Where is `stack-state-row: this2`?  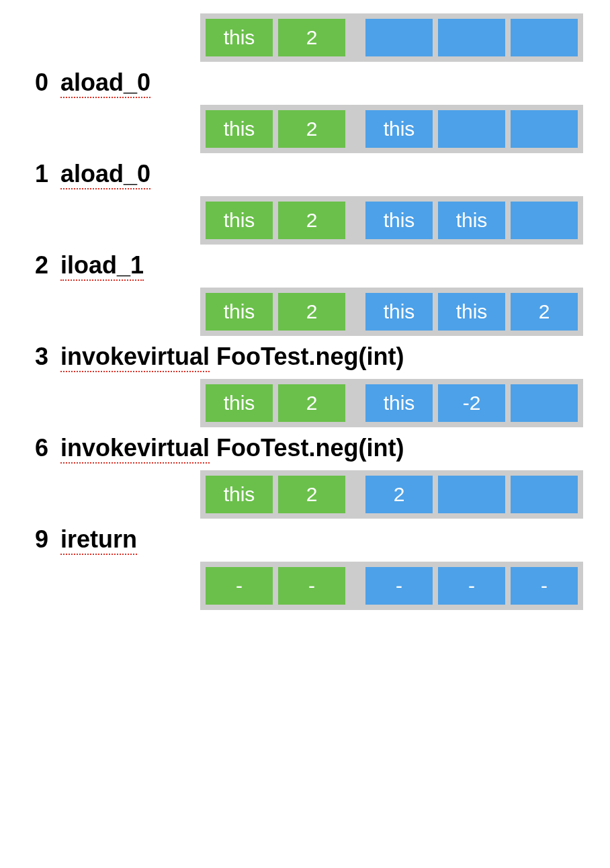 stack-state-row: this2 is located at coordinates (305, 38).